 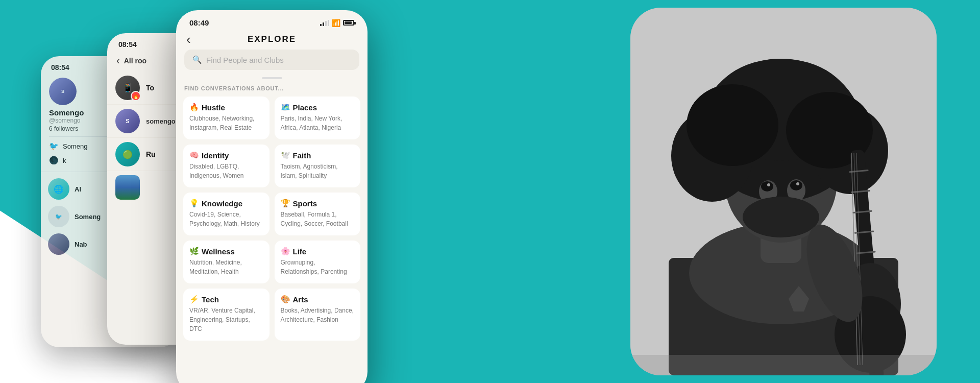 What do you see at coordinates (227, 214) in the screenshot?
I see `category-card-knowledge: 💡 Knowledge Covid-19, Science, Psycholog…` at bounding box center [227, 214].